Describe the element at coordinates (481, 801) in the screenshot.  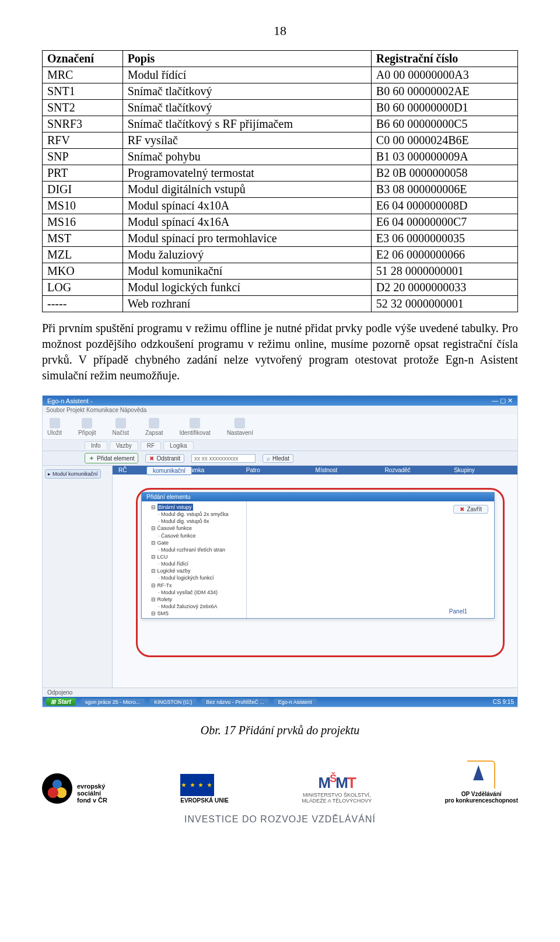
I see `opvk-line: pro konkurenceschopnost` at that location.